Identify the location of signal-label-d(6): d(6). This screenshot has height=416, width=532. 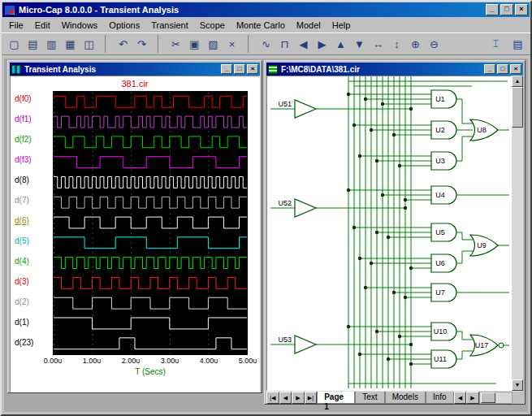
(22, 221).